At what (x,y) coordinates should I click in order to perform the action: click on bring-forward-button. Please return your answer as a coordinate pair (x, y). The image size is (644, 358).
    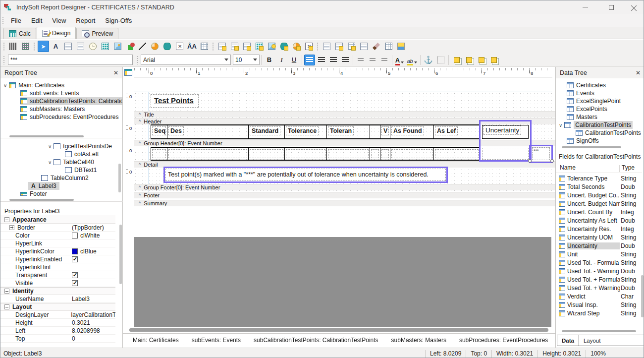
    Looking at the image, I should click on (482, 60).